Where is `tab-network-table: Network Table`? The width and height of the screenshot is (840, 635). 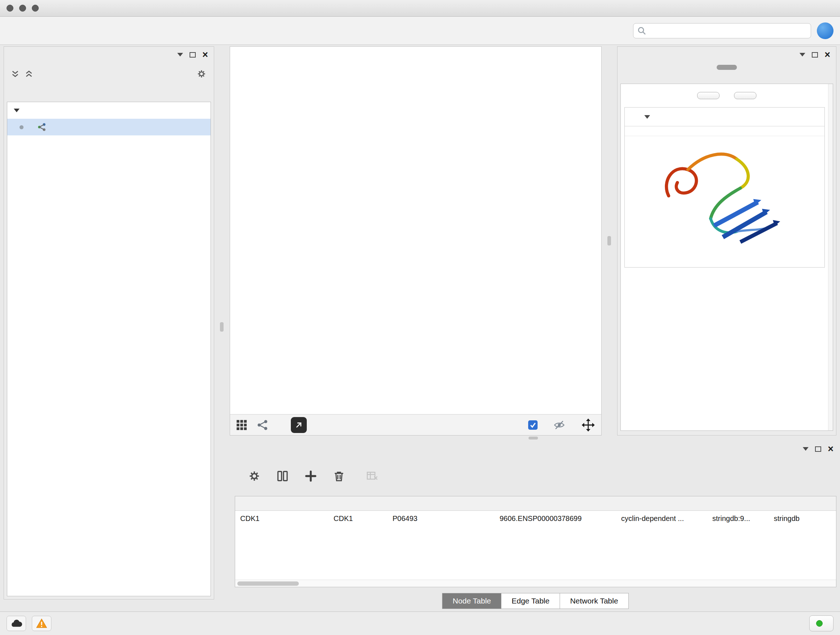
tab-network-table: Network Table is located at coordinates (594, 601).